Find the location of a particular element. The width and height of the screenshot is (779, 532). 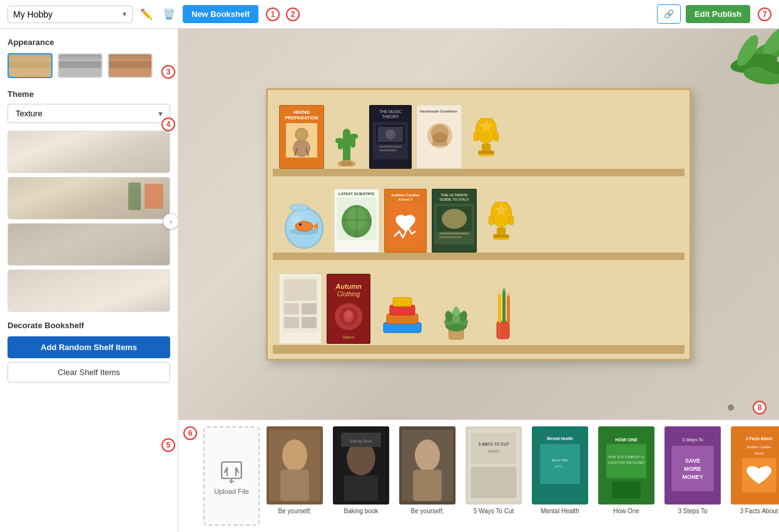

texture-grid: › is located at coordinates (89, 221).